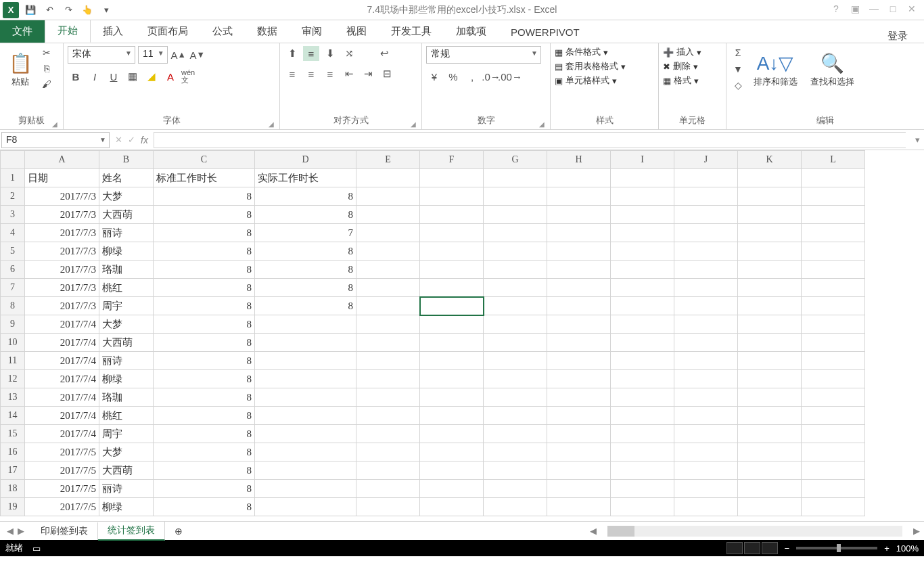  Describe the element at coordinates (204, 508) in the screenshot. I see `cell-C19: 8` at that location.